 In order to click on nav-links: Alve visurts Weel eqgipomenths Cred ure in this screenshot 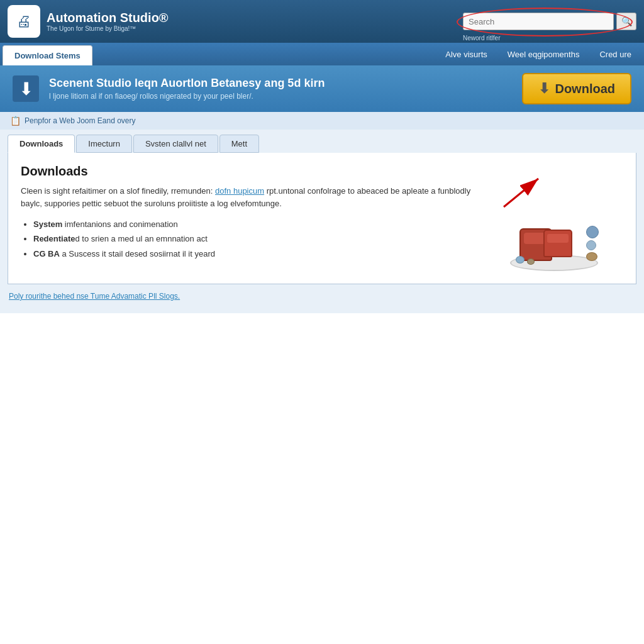, I will do `click(543, 54)`.